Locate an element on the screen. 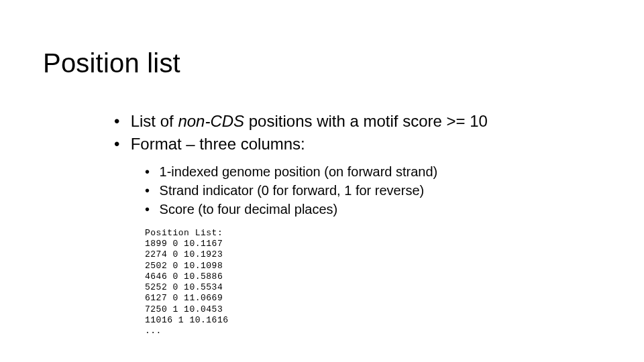 This screenshot has height=362, width=644. bullet-level2: • Strand indicator (0 for forward, 1 for… is located at coordinates (374, 190).